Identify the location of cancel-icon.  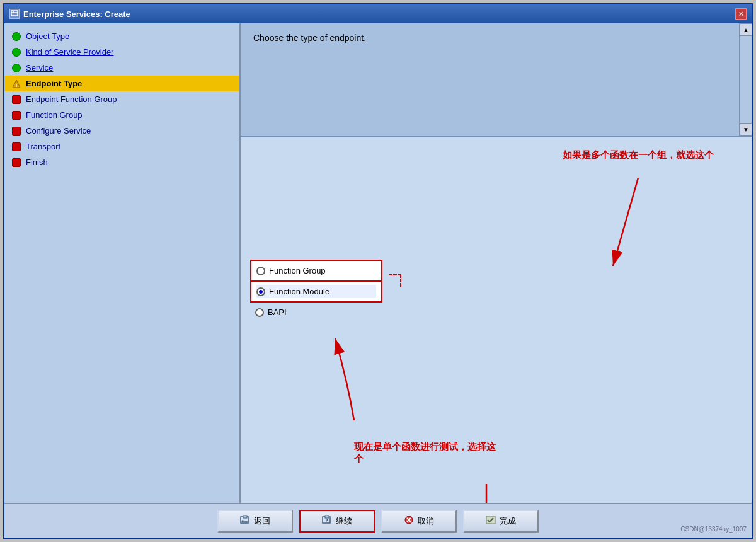
(409, 521).